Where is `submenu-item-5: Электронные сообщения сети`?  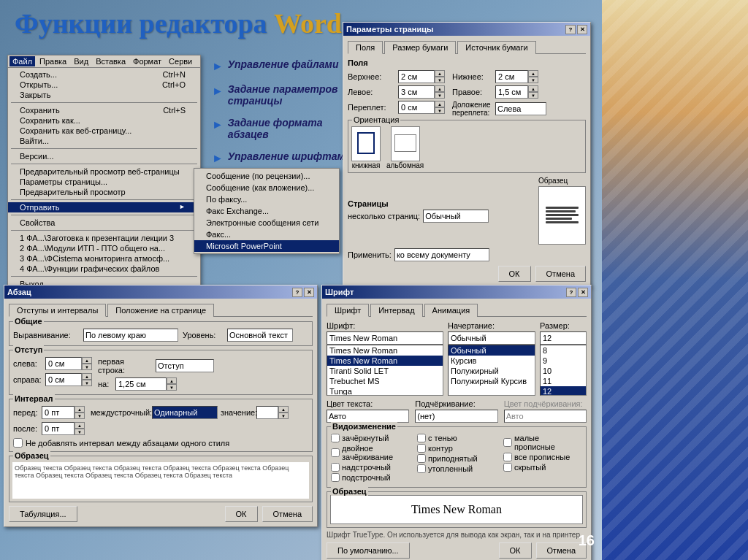
submenu-item-5: Электронные сообщения сети is located at coordinates (267, 223).